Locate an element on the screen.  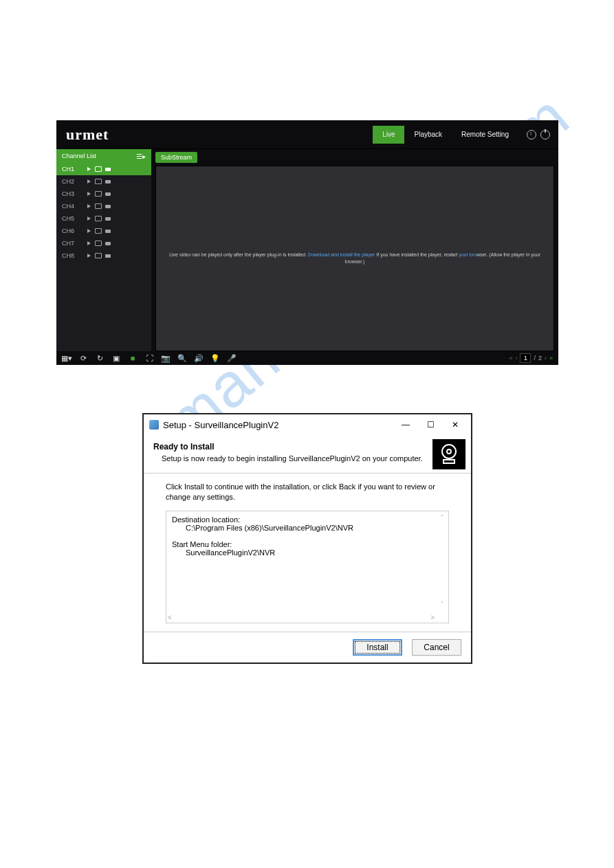
page-current: 1 is located at coordinates (525, 358).